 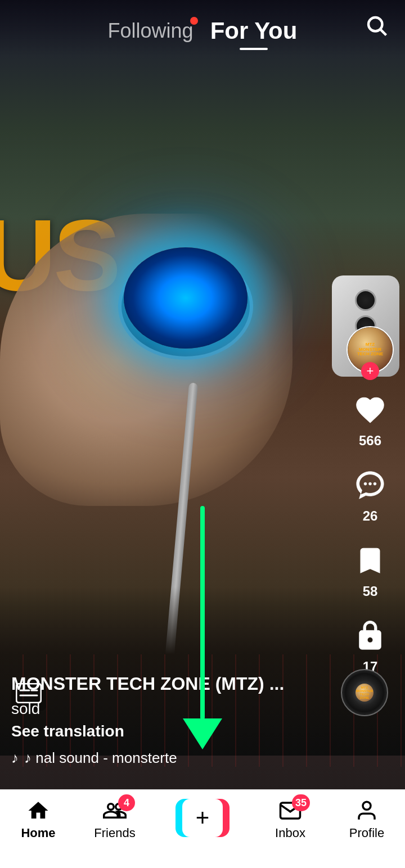 What do you see at coordinates (163, 726) in the screenshot?
I see `video-info: MONSTER TECH ZONE (MTZ) ... sold See tra…` at bounding box center [163, 726].